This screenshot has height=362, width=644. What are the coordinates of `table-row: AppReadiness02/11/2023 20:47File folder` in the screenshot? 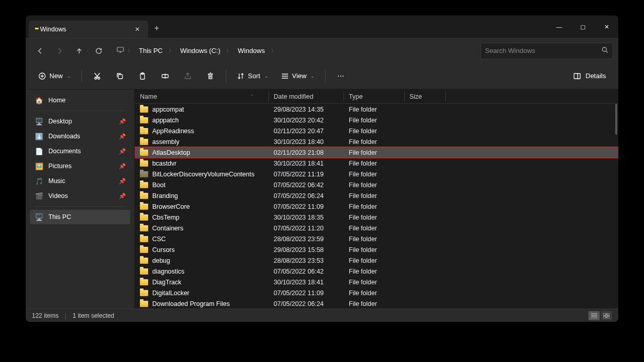 It's located at (377, 131).